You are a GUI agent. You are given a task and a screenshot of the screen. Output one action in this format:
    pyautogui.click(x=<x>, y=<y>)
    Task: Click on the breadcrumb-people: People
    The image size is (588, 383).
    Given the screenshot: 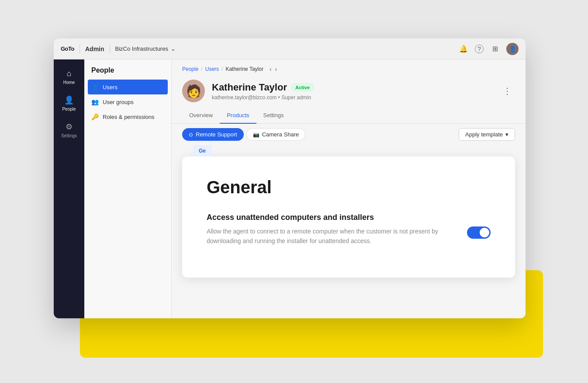 What is the action you would take?
    pyautogui.click(x=190, y=69)
    